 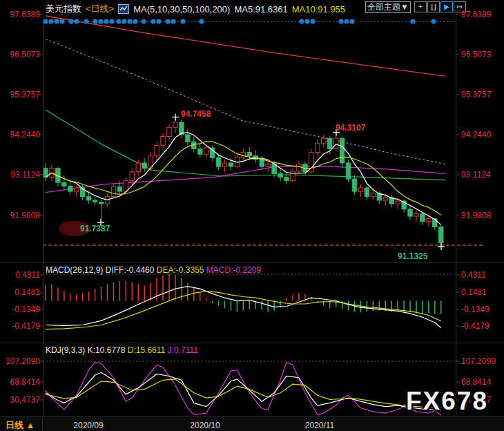 I want to click on dea-value: DEA:-0.3355, so click(x=181, y=270).